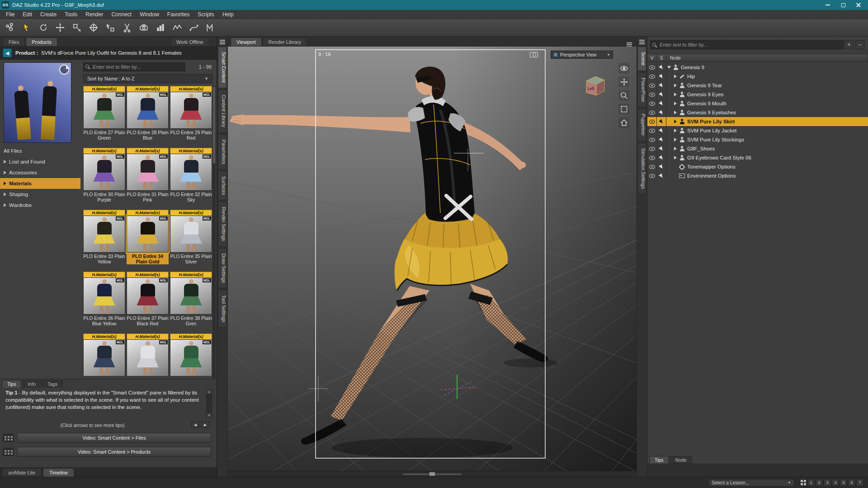 This screenshot has height=488, width=868. What do you see at coordinates (110, 28) in the screenshot?
I see `surface-selection-tool-icon` at bounding box center [110, 28].